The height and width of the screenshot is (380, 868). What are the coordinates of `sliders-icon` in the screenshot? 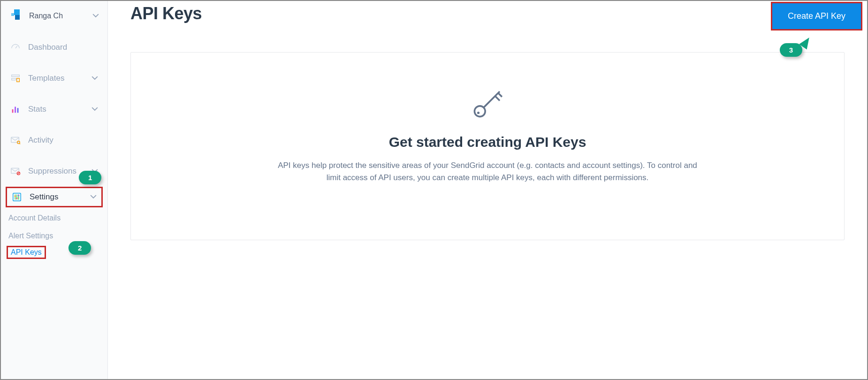 It's located at (17, 197).